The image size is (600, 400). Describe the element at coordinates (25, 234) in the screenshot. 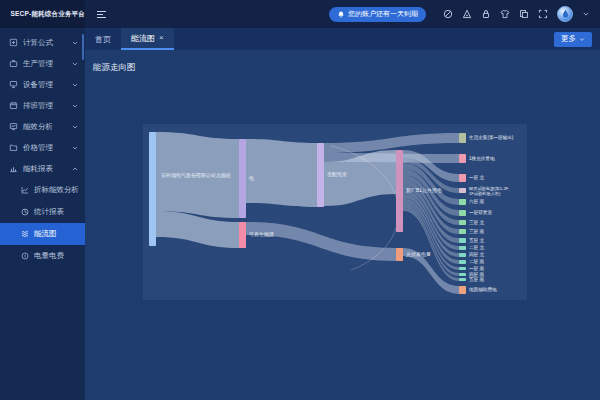

I see `flow-icon` at that location.